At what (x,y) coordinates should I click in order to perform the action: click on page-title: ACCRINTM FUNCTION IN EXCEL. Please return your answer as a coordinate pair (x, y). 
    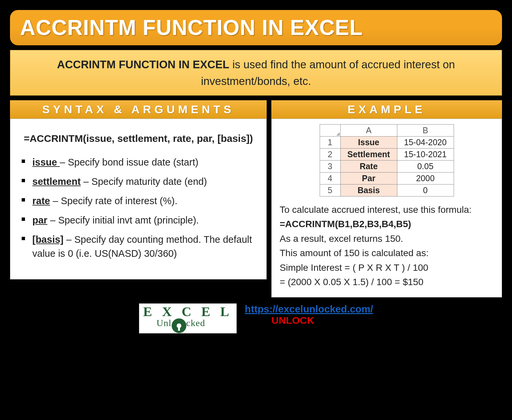
    Looking at the image, I should click on (256, 28).